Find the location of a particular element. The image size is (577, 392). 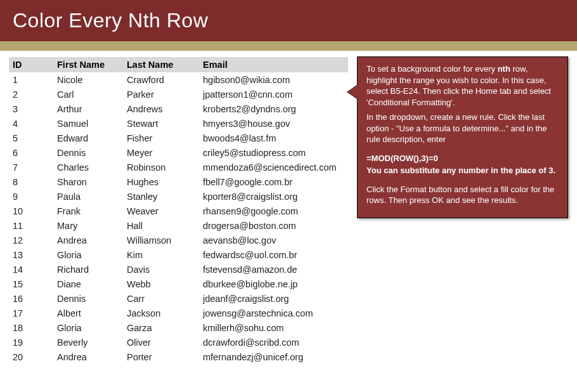

cell-last: Oliver is located at coordinates (161, 343).